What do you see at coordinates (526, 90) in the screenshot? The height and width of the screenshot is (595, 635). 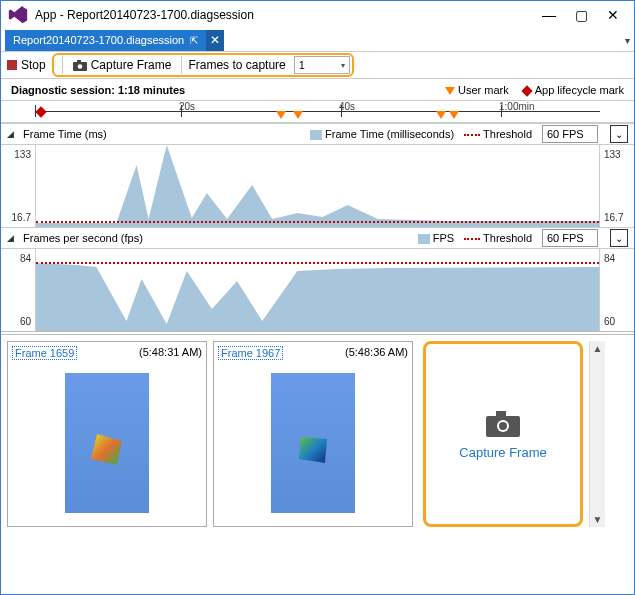 I see `diamond-icon` at bounding box center [526, 90].